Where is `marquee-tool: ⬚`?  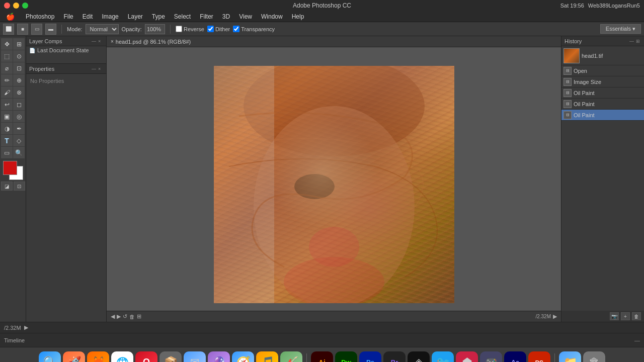
marquee-tool: ⬚ is located at coordinates (7, 56).